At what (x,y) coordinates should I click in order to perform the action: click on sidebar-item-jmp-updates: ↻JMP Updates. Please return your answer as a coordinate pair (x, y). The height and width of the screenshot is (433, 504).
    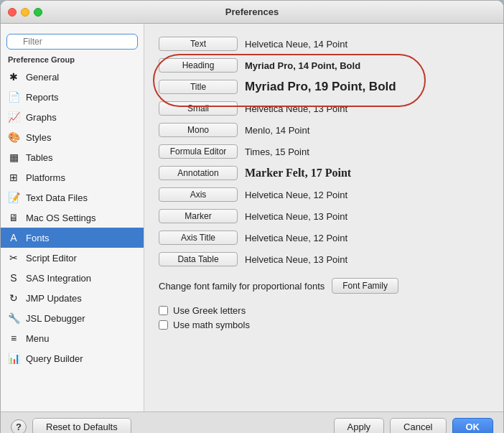
    Looking at the image, I should click on (72, 298).